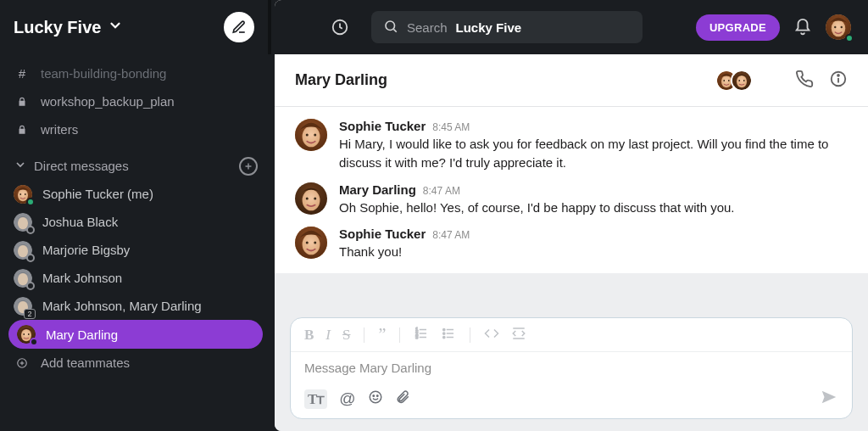 Image resolution: width=868 pixels, height=431 pixels. I want to click on search-box: Search Lucky Five, so click(507, 27).